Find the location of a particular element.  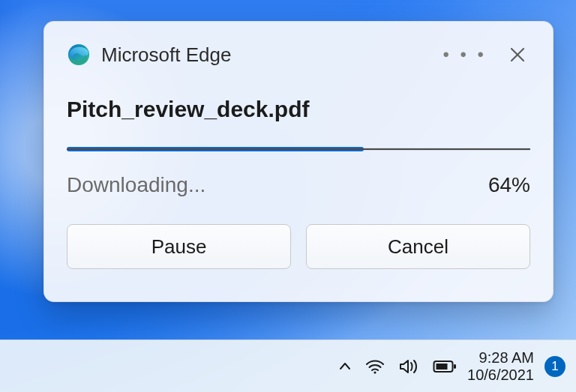

wifi-icon is located at coordinates (375, 367).